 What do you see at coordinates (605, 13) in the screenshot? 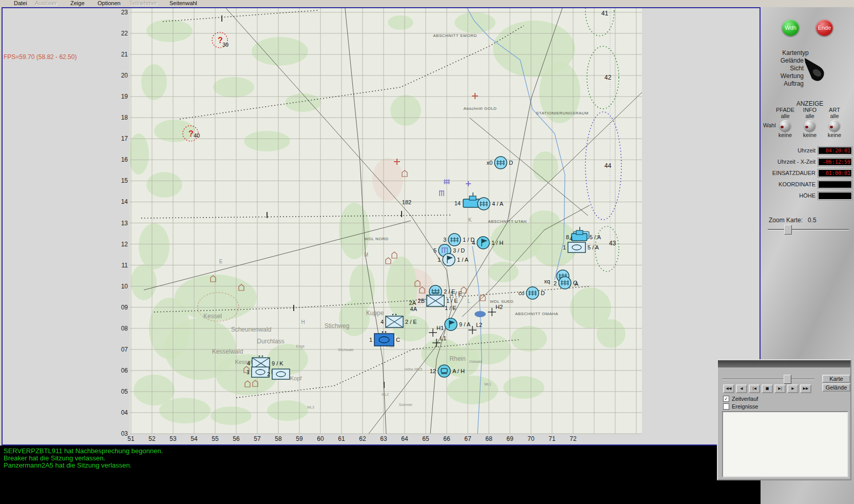
I see `svg-text: 41` at bounding box center [605, 13].